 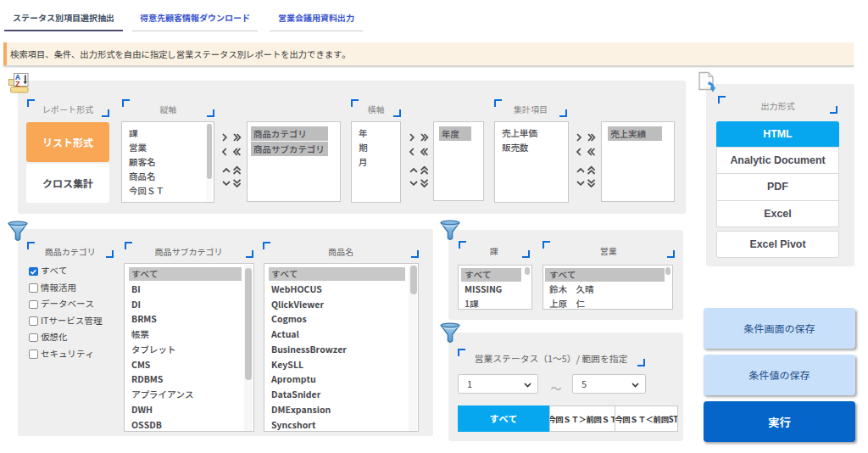 What do you see at coordinates (18, 83) in the screenshot?
I see `svg-text: Z` at bounding box center [18, 83].